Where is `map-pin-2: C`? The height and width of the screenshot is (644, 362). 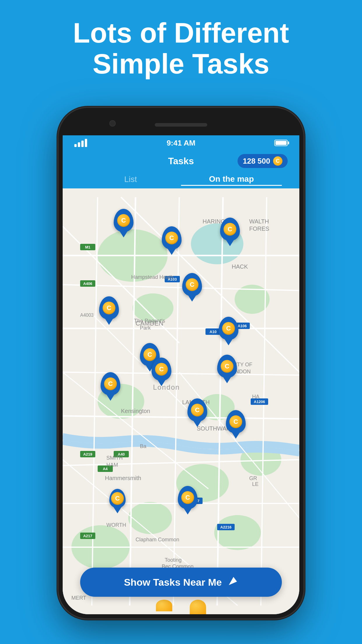
map-pin-2: C is located at coordinates (172, 238).